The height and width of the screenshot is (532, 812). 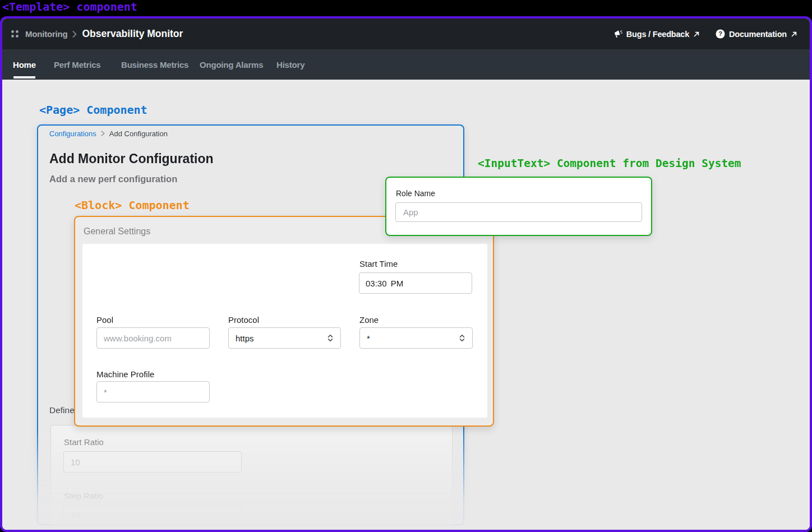 What do you see at coordinates (153, 338) in the screenshot?
I see `pool-input` at bounding box center [153, 338].